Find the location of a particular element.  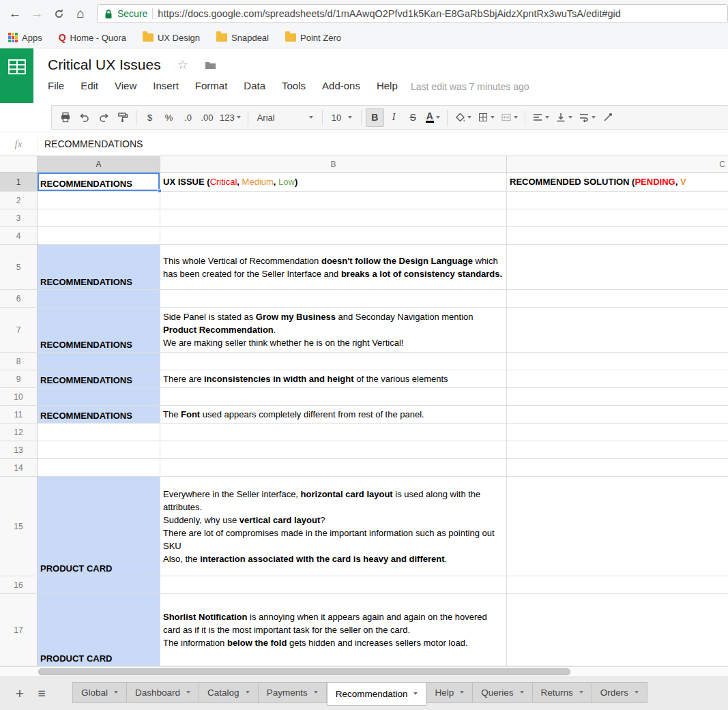

cell-B1: UX ISSUE (Critical, Medium, Low) is located at coordinates (334, 181).